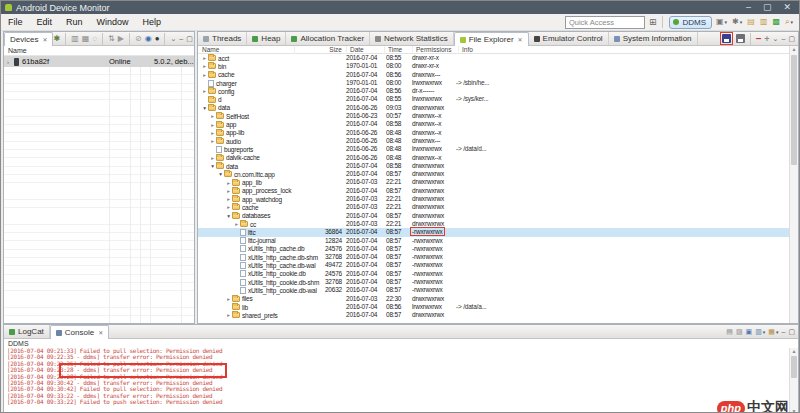 Image resolution: width=800 pixels, height=413 pixels. I want to click on update-heap-icon: ▥, so click(75, 39).